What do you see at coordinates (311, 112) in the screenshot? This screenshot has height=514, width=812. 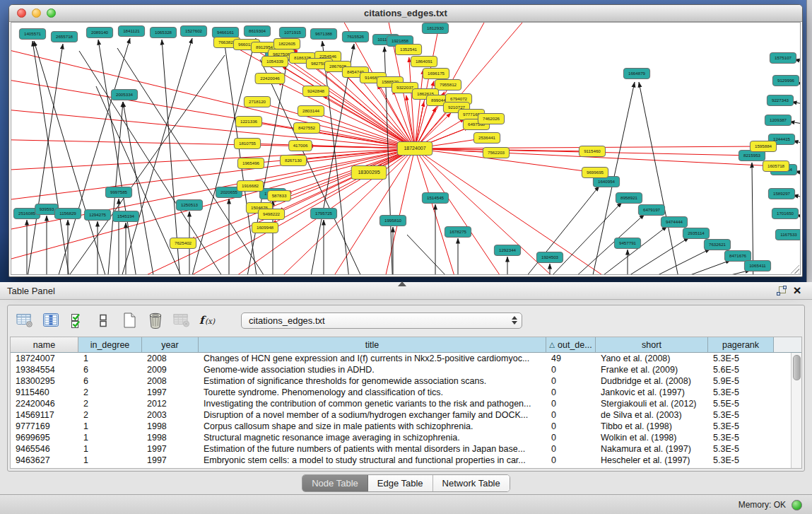 I see `graph-node: 2803144` at bounding box center [311, 112].